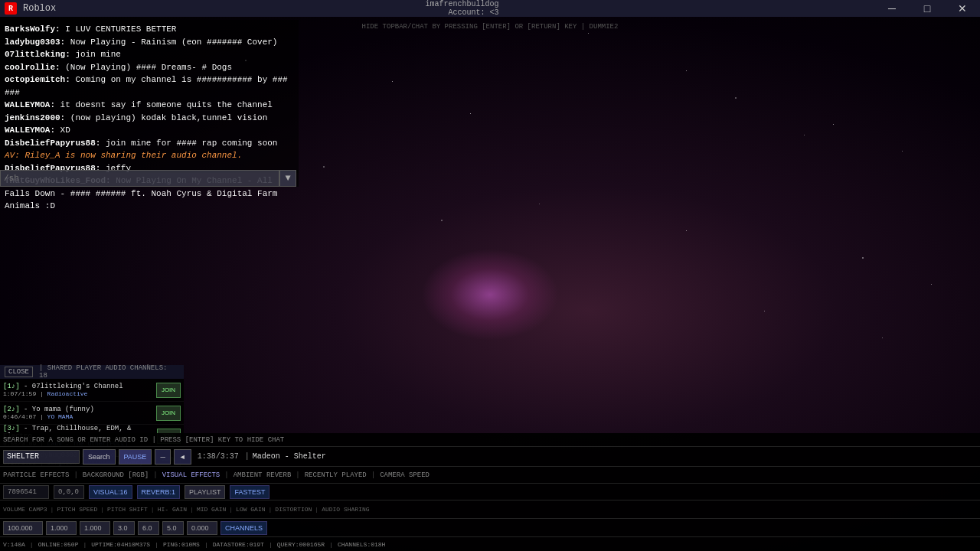  Describe the element at coordinates (892, 8) in the screenshot. I see `minimize-button: ─` at that location.